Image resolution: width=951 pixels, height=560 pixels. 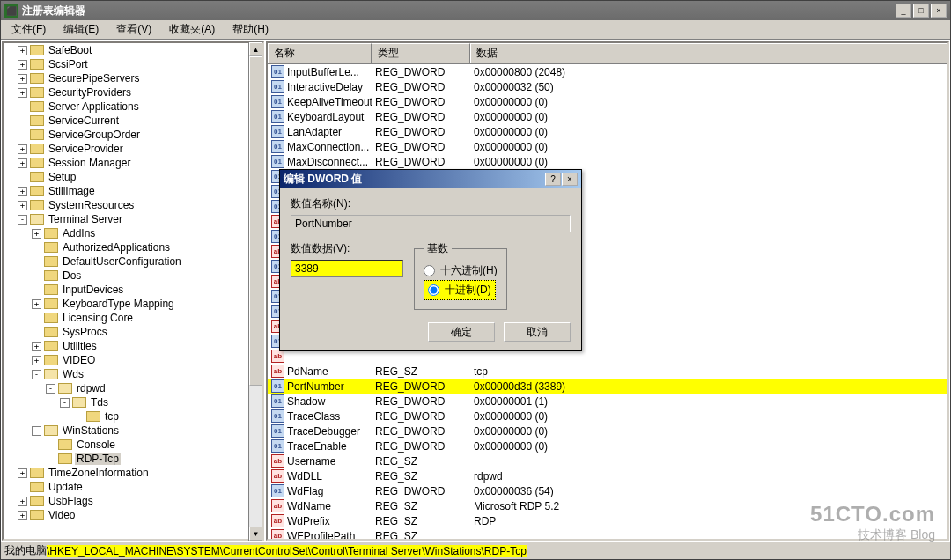 What do you see at coordinates (81, 30) in the screenshot?
I see `menu-edit: 编辑(E)` at bounding box center [81, 30].